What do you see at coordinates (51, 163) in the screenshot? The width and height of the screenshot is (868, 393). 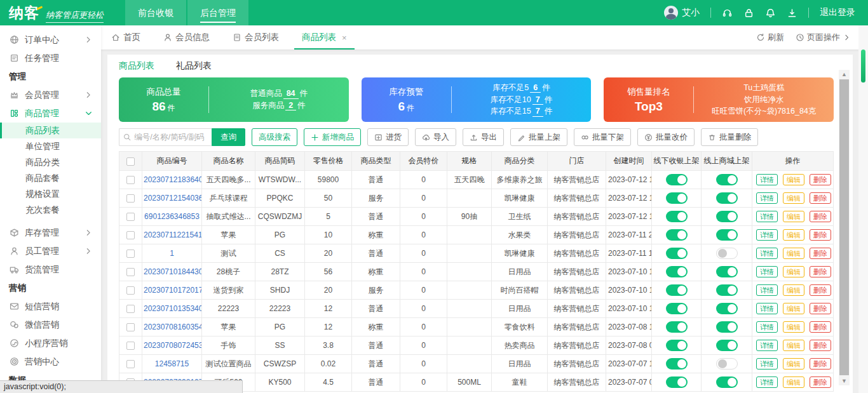 I see `sidebar-item-product-category: 商品分类` at bounding box center [51, 163].